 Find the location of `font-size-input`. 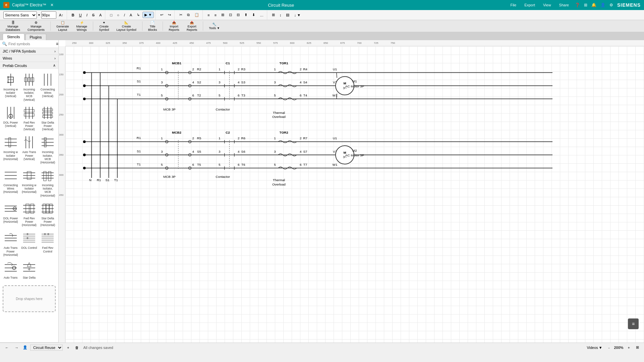

font-size-input is located at coordinates (49, 15).